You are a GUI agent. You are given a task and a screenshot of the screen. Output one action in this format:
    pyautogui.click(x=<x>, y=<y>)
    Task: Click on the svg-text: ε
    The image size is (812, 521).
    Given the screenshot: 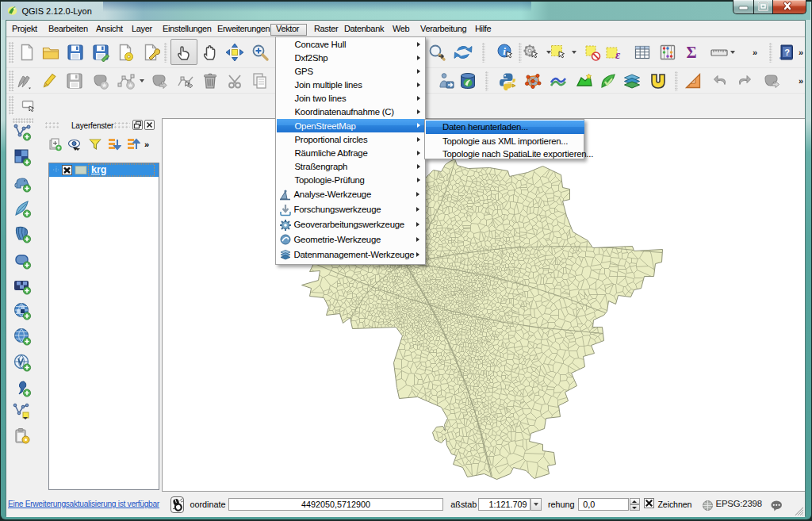 What is the action you would take?
    pyautogui.click(x=619, y=55)
    